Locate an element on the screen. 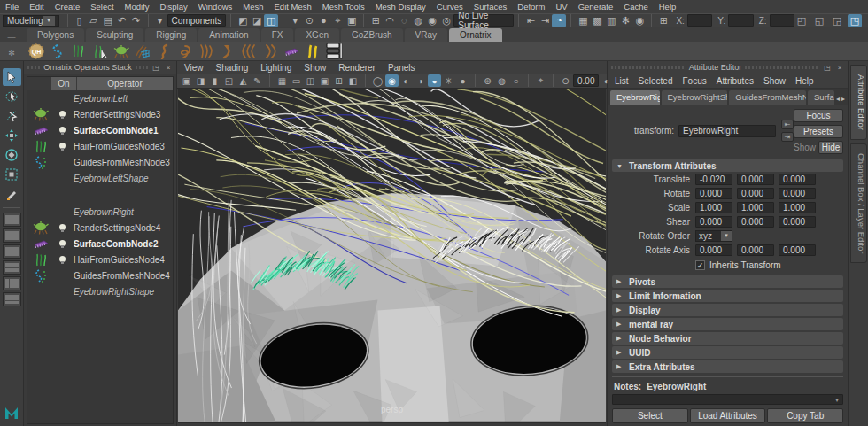  snap-view-plane-icon: ◉ is located at coordinates (432, 21).